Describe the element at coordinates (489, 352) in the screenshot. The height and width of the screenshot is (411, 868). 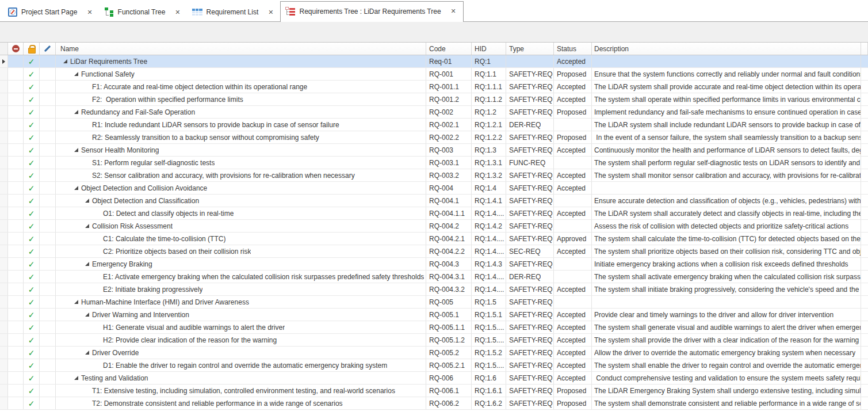
I see `hid-cell: RQ:1.5.2` at that location.